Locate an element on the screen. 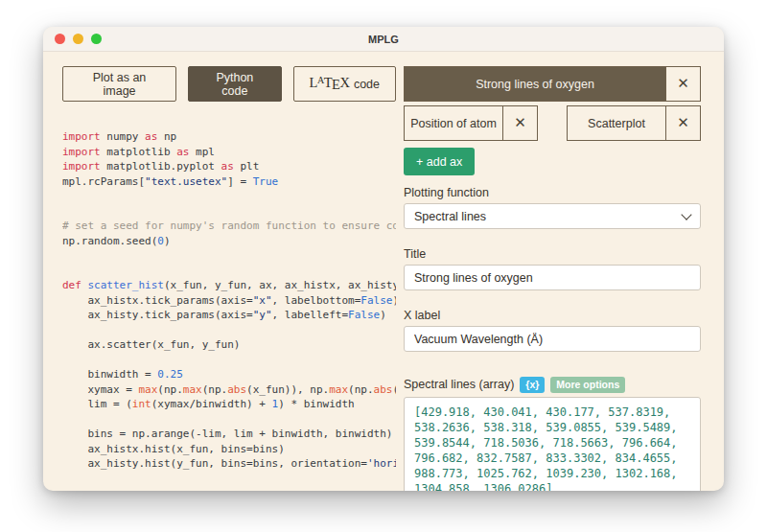  latex-code-suffix: code is located at coordinates (366, 84).